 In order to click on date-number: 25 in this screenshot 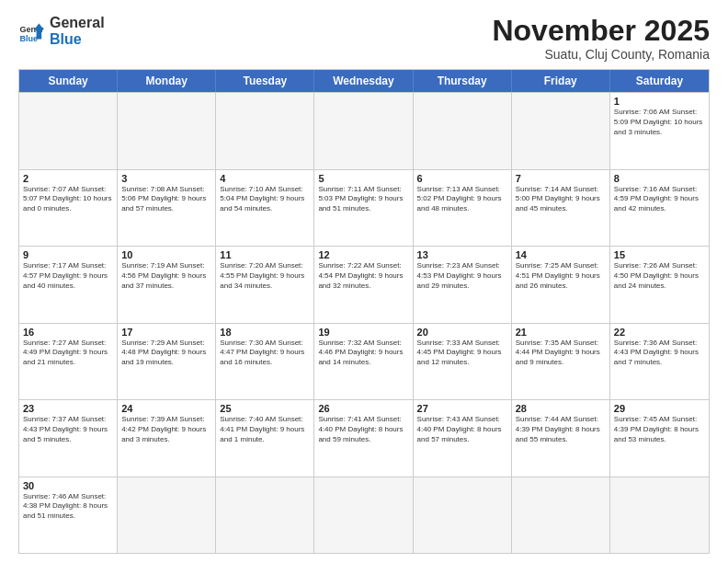, I will do `click(265, 408)`.